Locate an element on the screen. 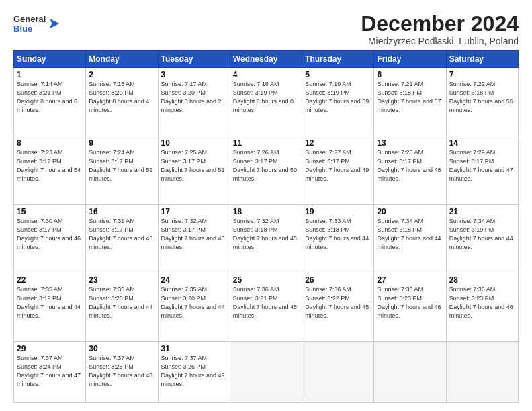 The height and width of the screenshot is (411, 532). col-monday: Monday is located at coordinates (122, 59).